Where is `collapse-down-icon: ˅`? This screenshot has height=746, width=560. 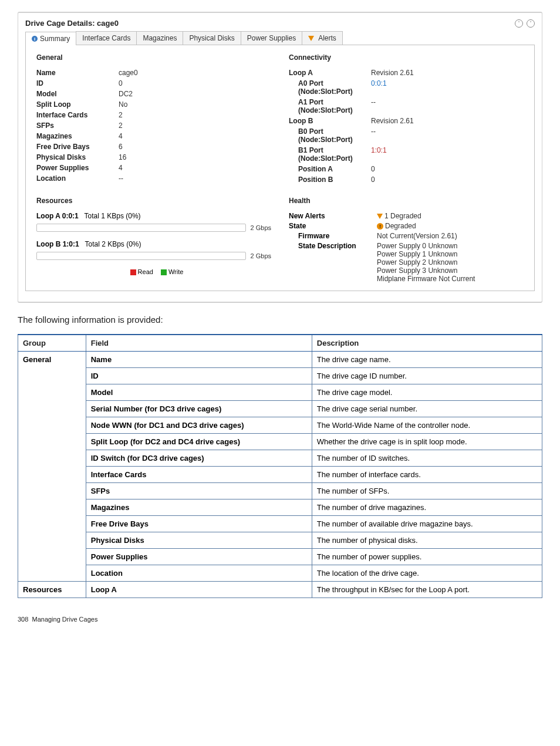 collapse-down-icon: ˅ is located at coordinates (531, 23).